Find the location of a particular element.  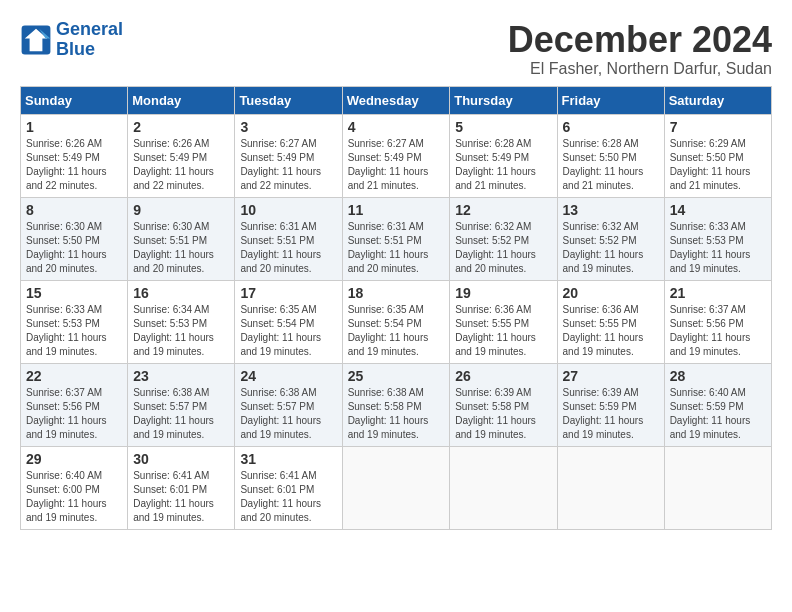

day-number: 12 is located at coordinates (503, 210).